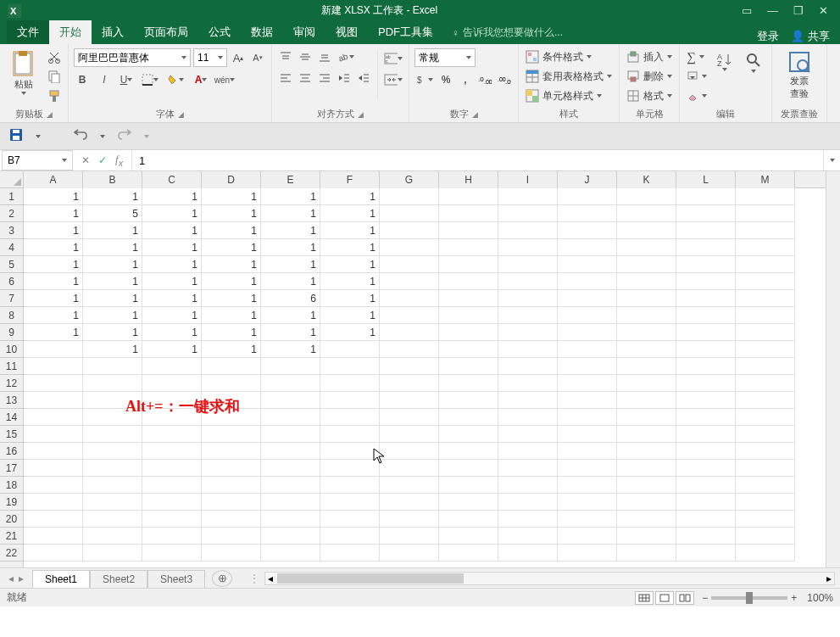 This screenshot has width=840, height=637. Describe the element at coordinates (754, 61) in the screenshot. I see `find-select-button` at that location.